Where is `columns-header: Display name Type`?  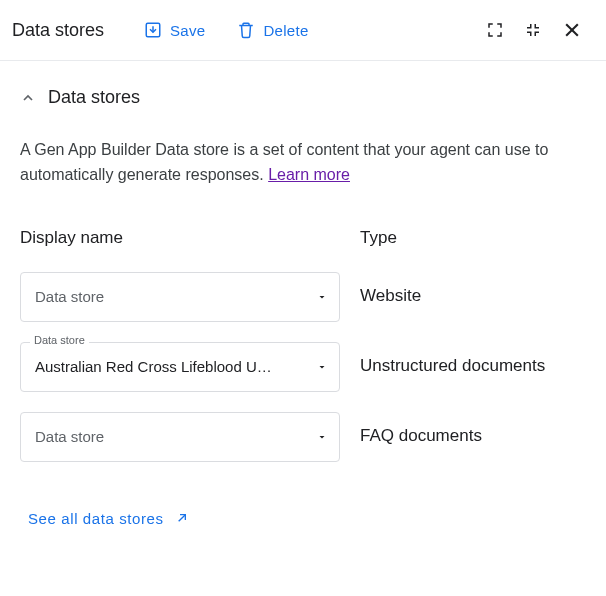
columns-header: Display name Type is located at coordinates (303, 222).